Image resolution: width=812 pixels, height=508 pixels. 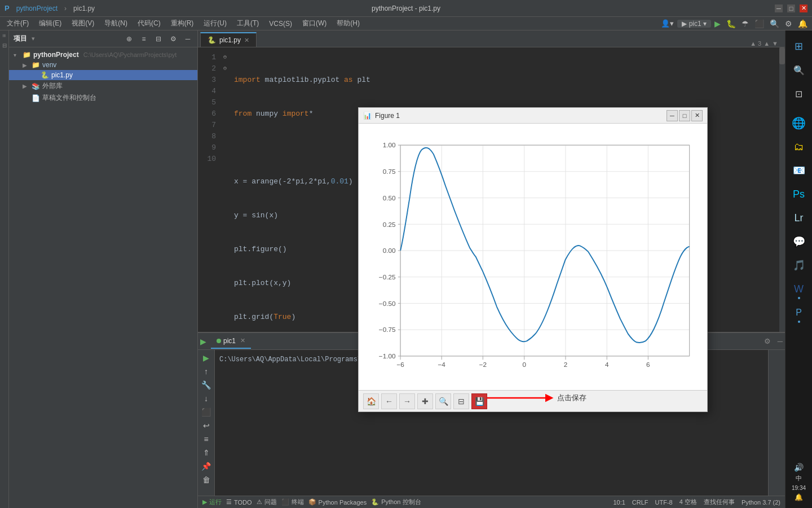 What do you see at coordinates (759, 24) in the screenshot?
I see `stop-button: ⬛` at bounding box center [759, 24].